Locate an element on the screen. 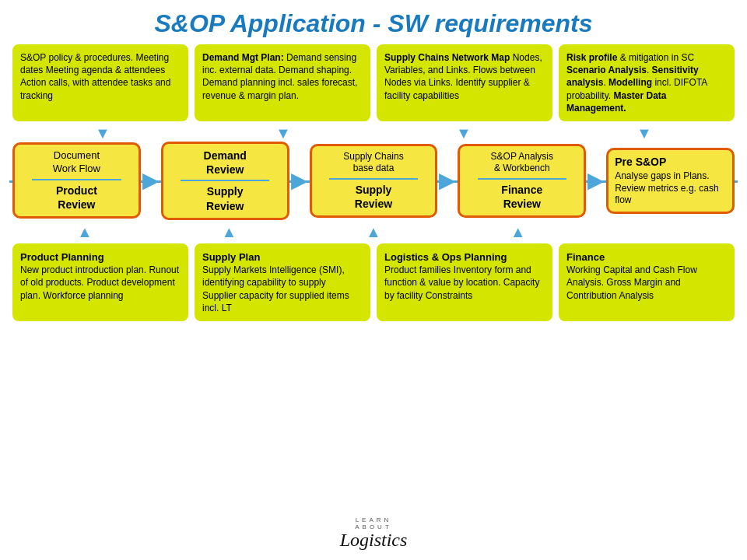  wf3-line2: SupplyReview is located at coordinates (374, 197).